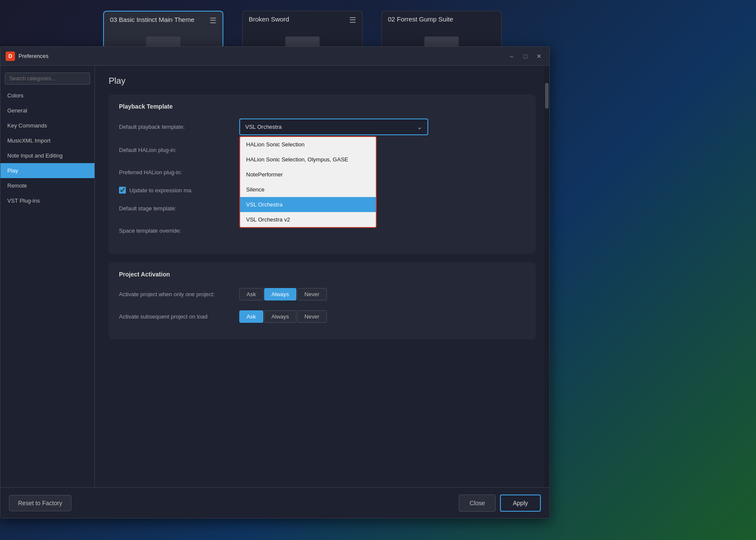 Image resolution: width=756 pixels, height=540 pixels. I want to click on activate-subsequent-always-button: Always, so click(280, 317).